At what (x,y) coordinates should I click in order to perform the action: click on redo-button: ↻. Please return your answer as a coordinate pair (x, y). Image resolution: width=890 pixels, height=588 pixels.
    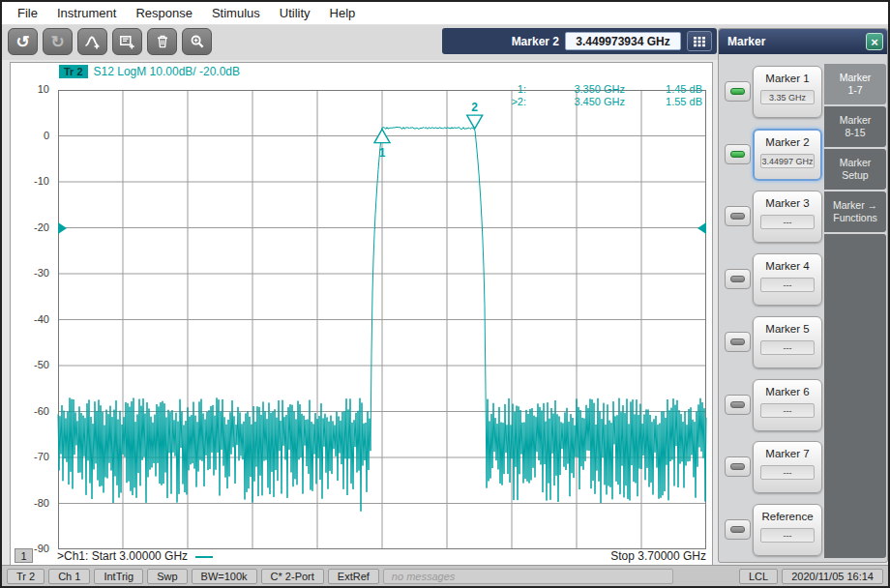
    Looking at the image, I should click on (58, 42).